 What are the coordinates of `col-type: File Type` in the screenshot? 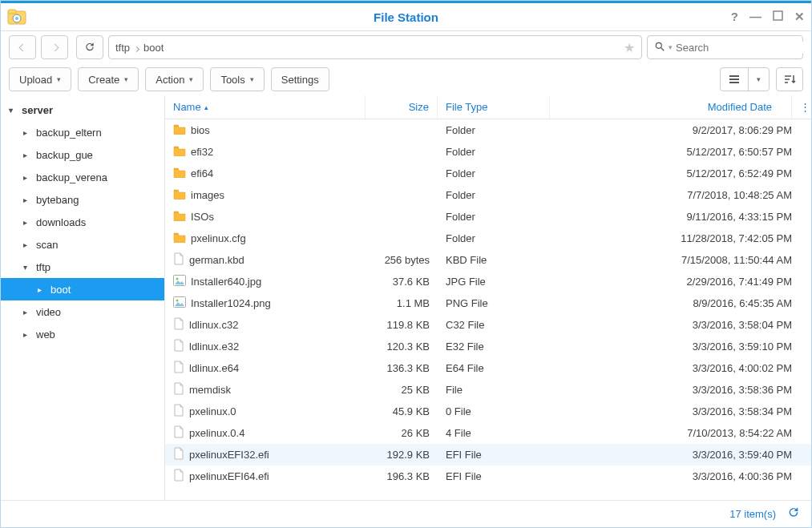 It's located at (494, 107).